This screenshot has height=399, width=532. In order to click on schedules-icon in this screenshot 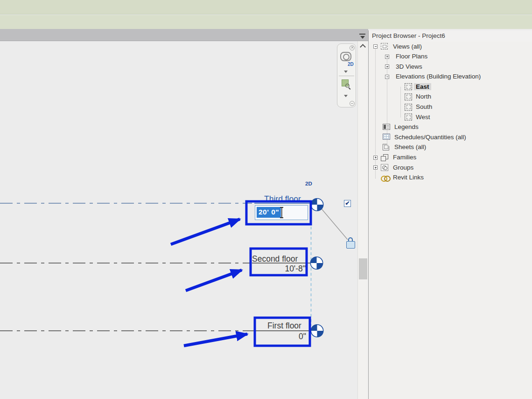, I will do `click(386, 136)`.